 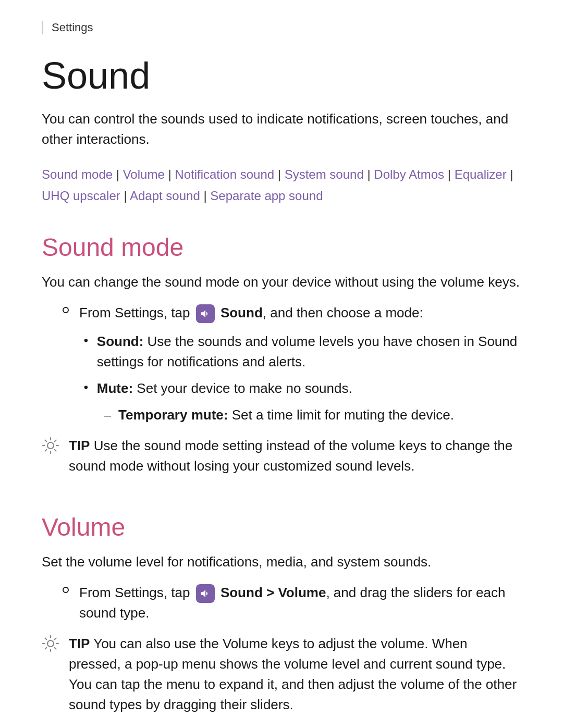 What do you see at coordinates (343, 313) in the screenshot?
I see `bullet1-suffix: , and then choose a mode:` at bounding box center [343, 313].